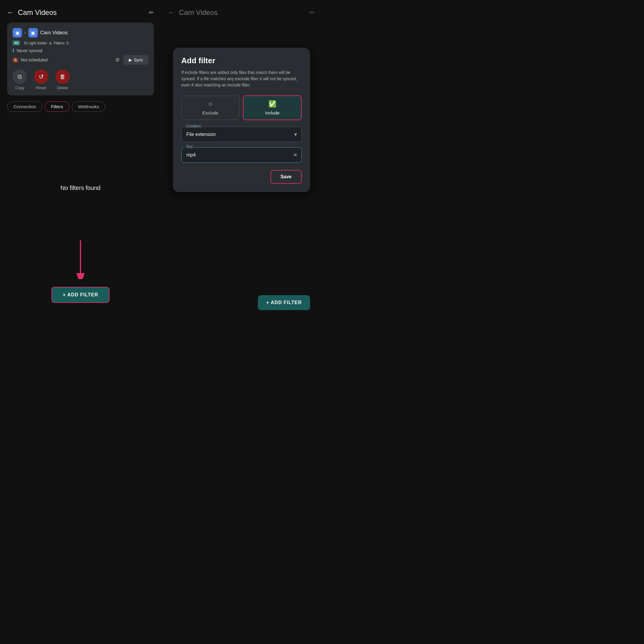 This screenshot has height=644, width=644. I want to click on filters-text: Filters: 0, so click(61, 43).